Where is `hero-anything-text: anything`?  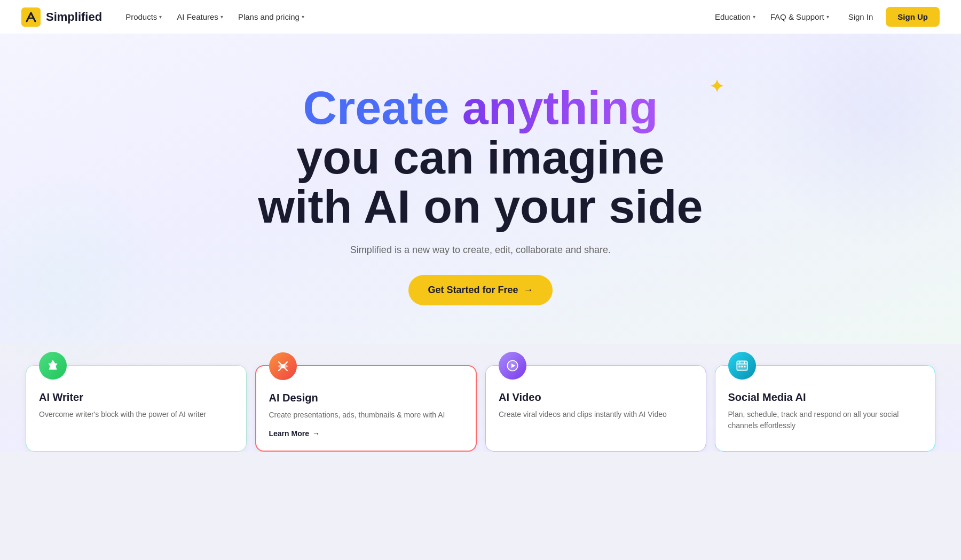
hero-anything-text: anything is located at coordinates (561, 108).